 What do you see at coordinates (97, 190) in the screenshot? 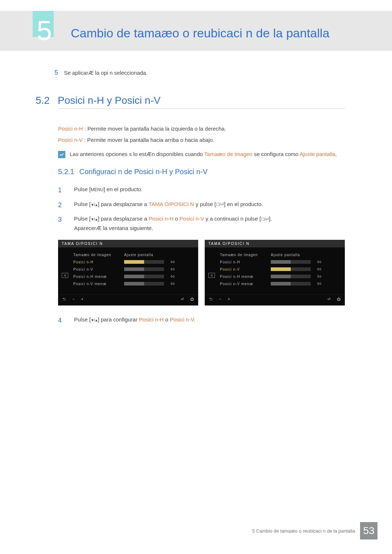
I see `menu-label: MENU` at bounding box center [97, 190].